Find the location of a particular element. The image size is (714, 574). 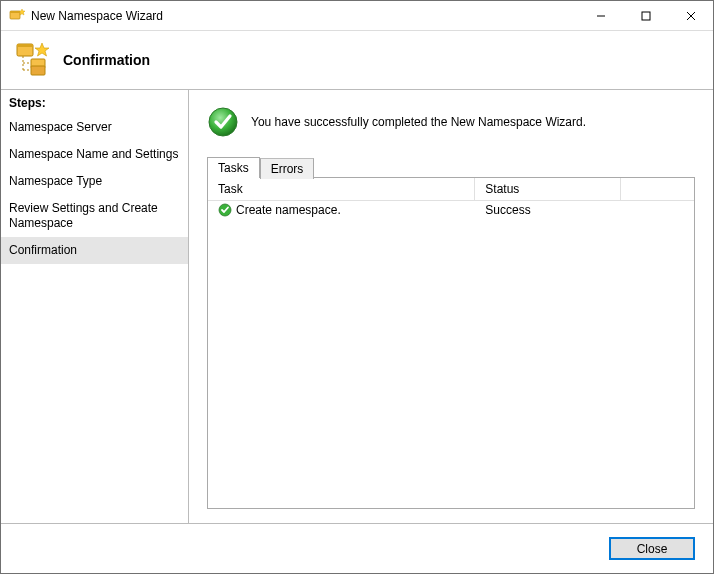

step-item: Namespace Server is located at coordinates (94, 128).